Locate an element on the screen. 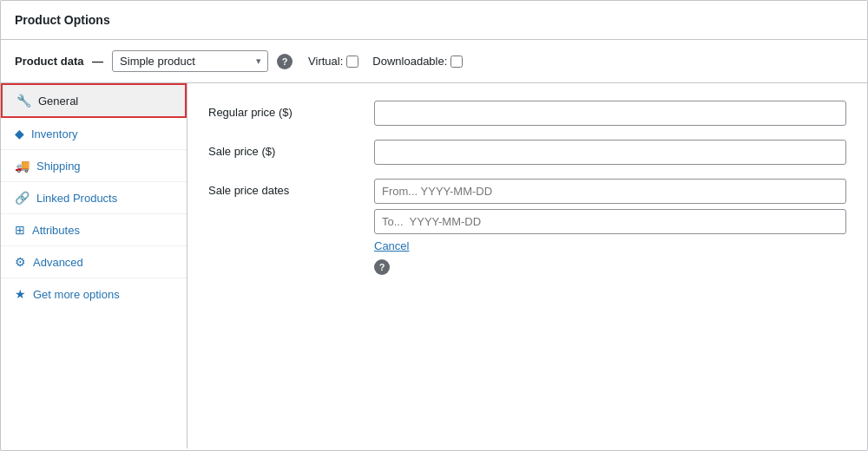 Image resolution: width=868 pixels, height=451 pixels. sale-price-from-input is located at coordinates (610, 191).